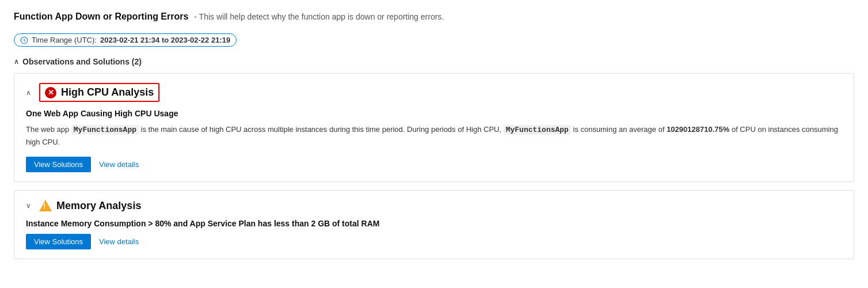  I want to click on app-name-1: MyFunctionsApp, so click(105, 130).